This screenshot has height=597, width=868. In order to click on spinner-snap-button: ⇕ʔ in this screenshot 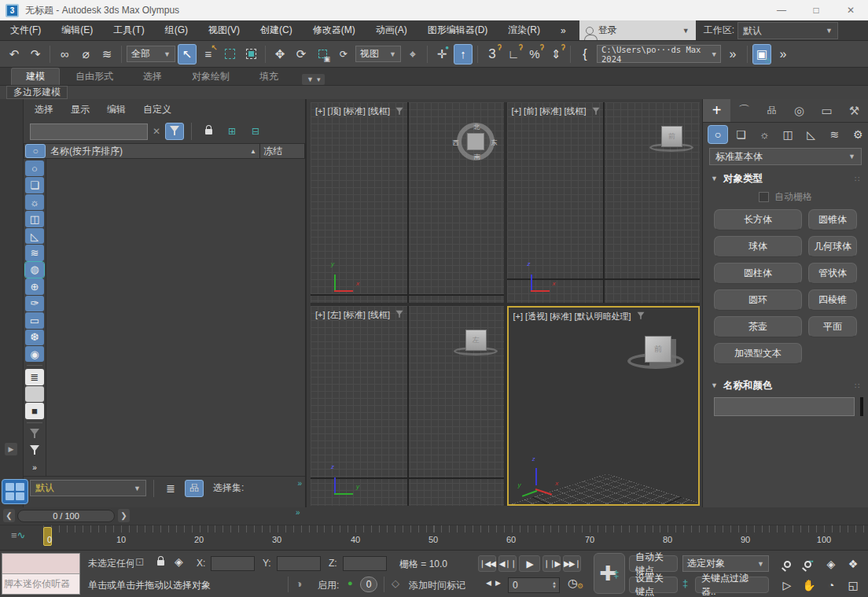, I will do `click(556, 54)`.